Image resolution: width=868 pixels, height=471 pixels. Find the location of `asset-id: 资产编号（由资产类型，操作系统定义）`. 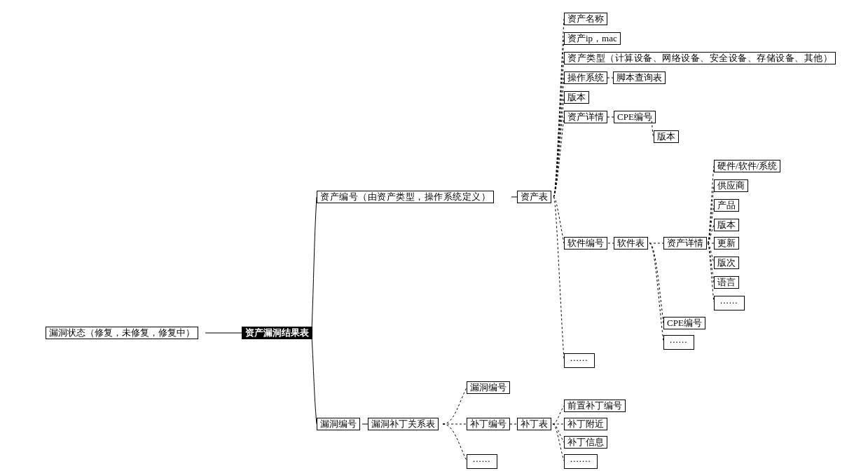

asset-id: 资产编号（由资产类型，操作系统定义） is located at coordinates (405, 197).